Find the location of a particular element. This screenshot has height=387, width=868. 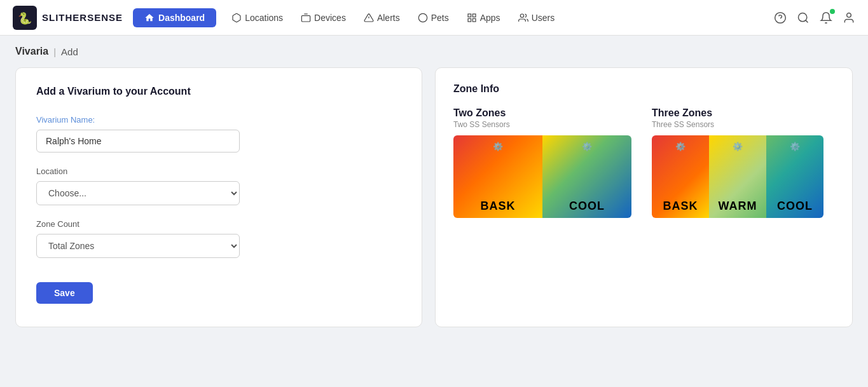

nav-item-apps: Apps is located at coordinates (483, 18).